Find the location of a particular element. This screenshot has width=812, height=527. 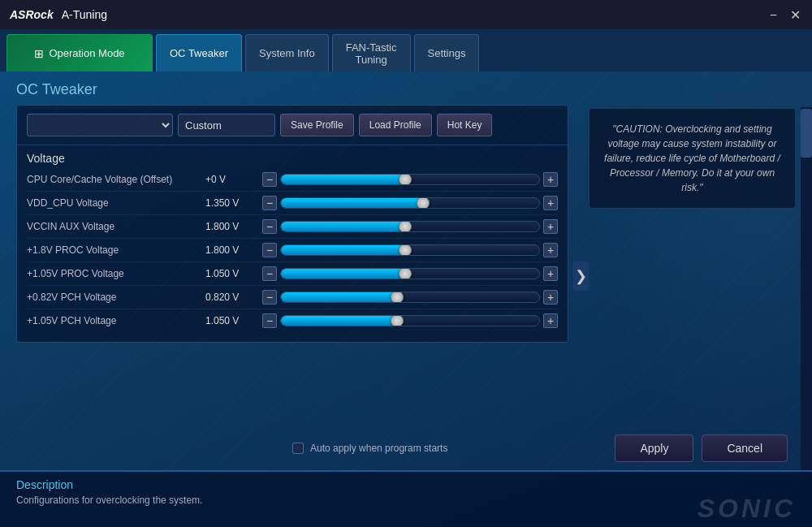

caution-box: "CAUTION: Overclocking and setting volta… is located at coordinates (692, 158).